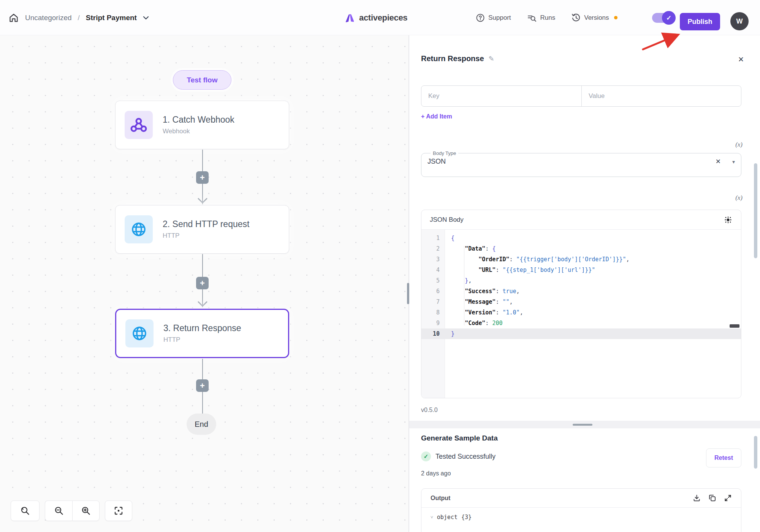 This screenshot has height=532, width=760. What do you see at coordinates (755, 211) in the screenshot?
I see `panel-scrollbar` at bounding box center [755, 211].